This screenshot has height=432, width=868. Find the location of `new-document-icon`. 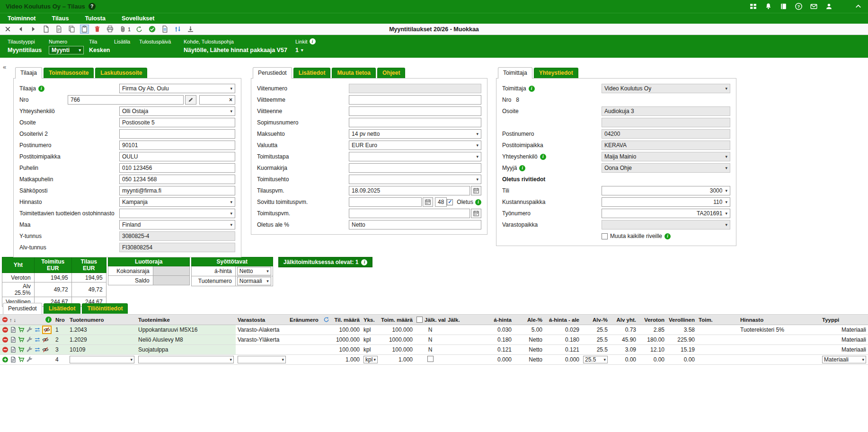

new-document-icon is located at coordinates (46, 29).